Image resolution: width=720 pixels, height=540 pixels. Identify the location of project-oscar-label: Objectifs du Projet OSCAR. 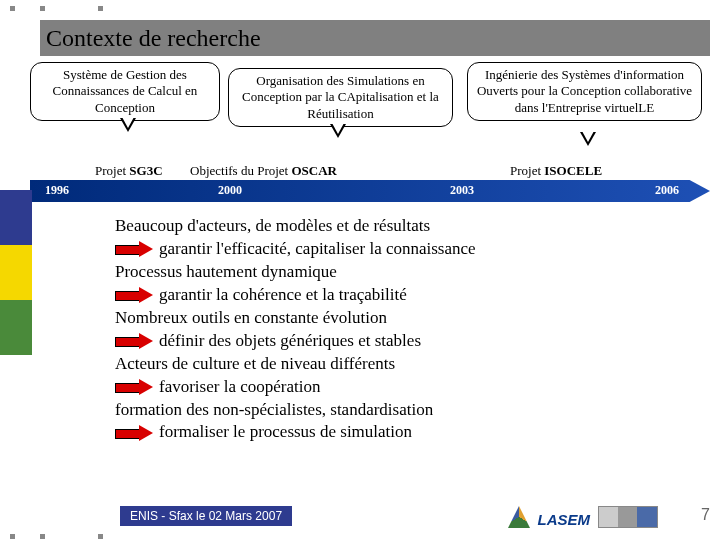
(264, 171).